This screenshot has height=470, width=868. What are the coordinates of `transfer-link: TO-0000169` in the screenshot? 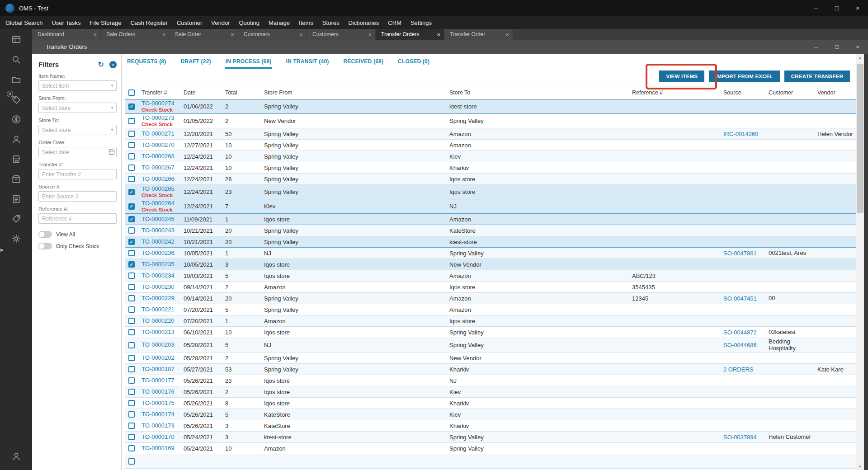 It's located at (161, 448).